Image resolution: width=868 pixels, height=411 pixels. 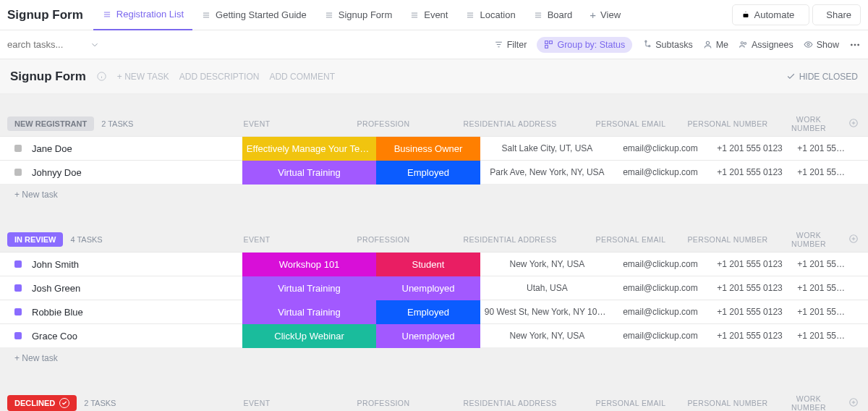 What do you see at coordinates (605, 15) in the screenshot?
I see `tab-view: +View` at bounding box center [605, 15].